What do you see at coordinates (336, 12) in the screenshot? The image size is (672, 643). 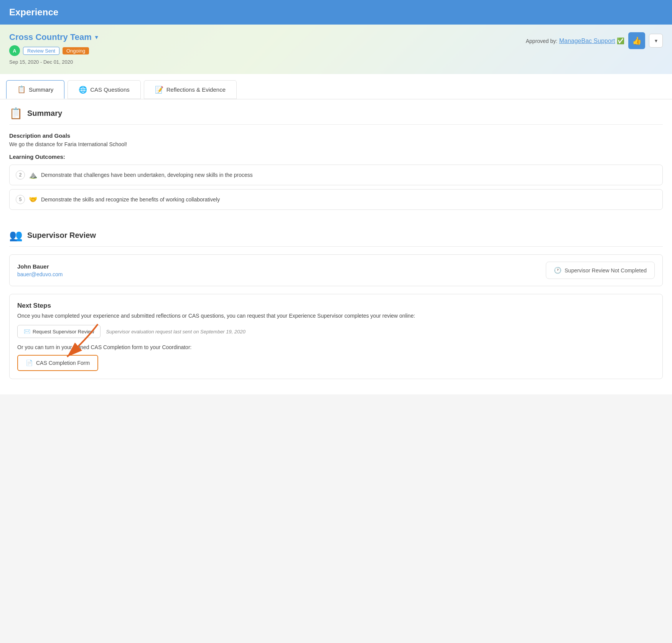 I see `page-title: Experience` at bounding box center [336, 12].